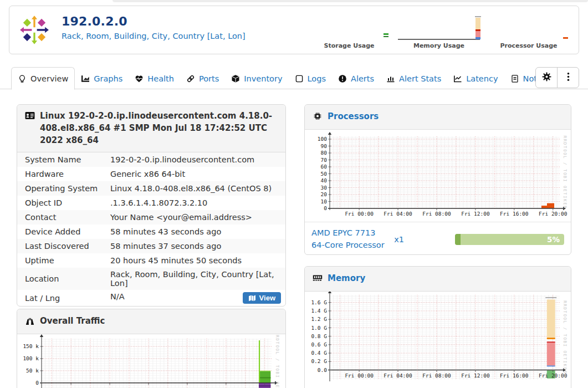  I want to click on svg-text: 100, so click(323, 139).